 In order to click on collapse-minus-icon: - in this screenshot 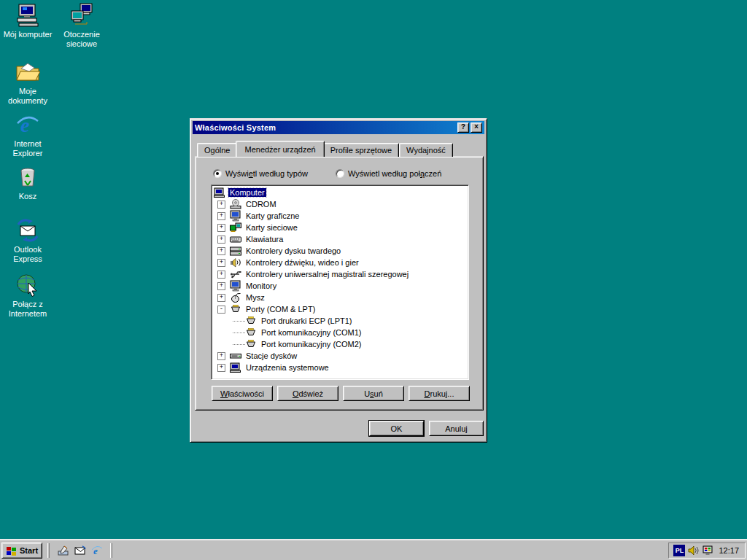, I will do `click(222, 309)`.